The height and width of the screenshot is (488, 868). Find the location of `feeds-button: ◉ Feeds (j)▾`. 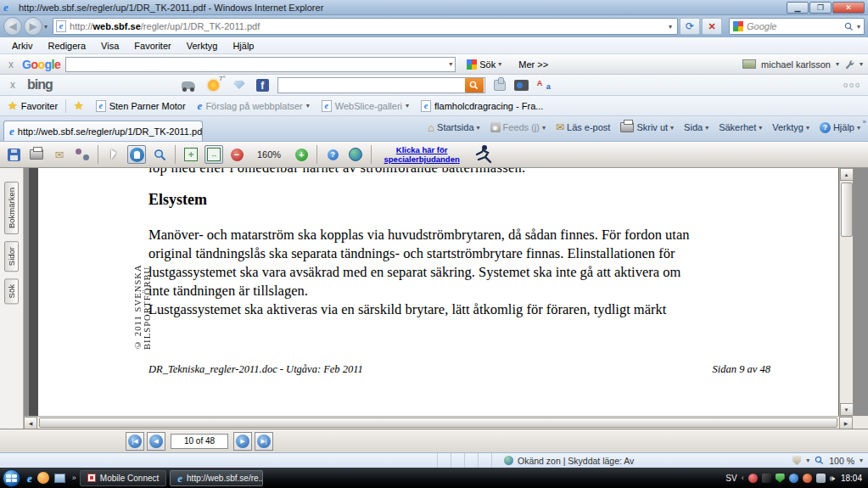

feeds-button: ◉ Feeds (j)▾ is located at coordinates (518, 127).